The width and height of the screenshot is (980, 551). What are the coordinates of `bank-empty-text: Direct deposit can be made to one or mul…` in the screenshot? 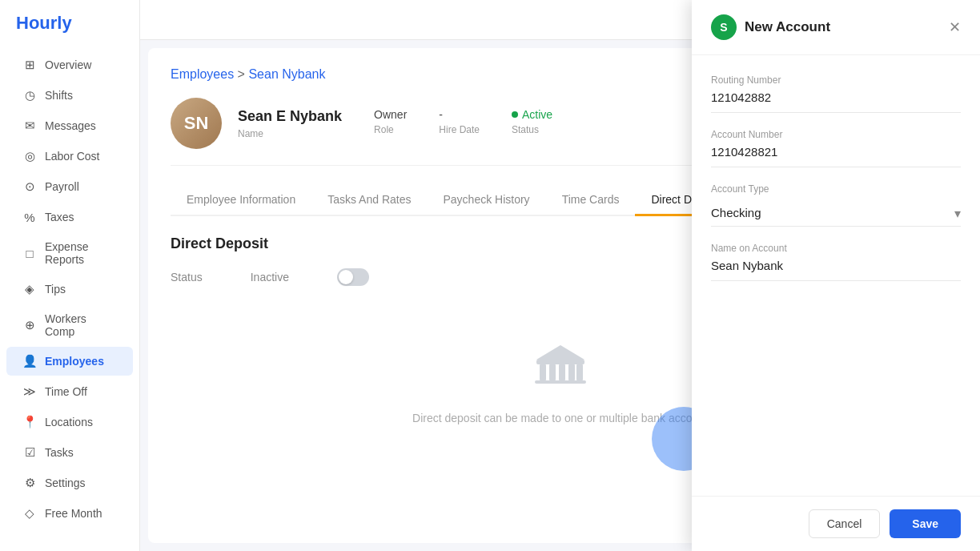 It's located at (560, 418).